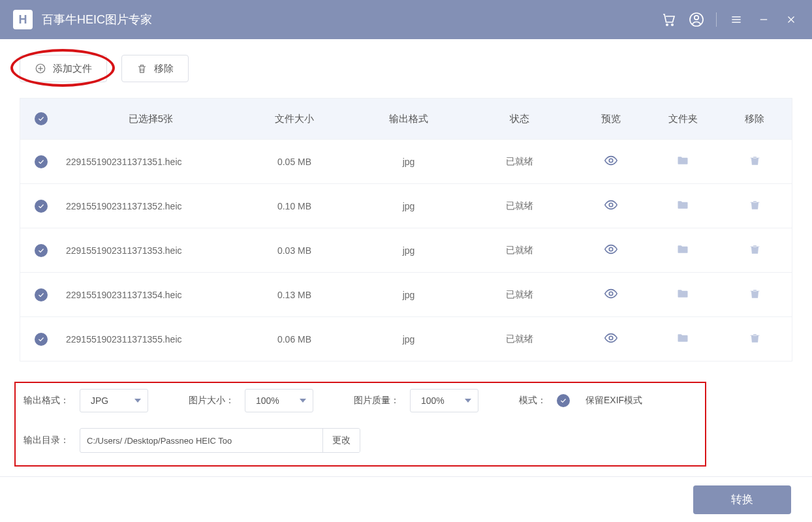  I want to click on row-size: 0.13 MB, so click(294, 295).